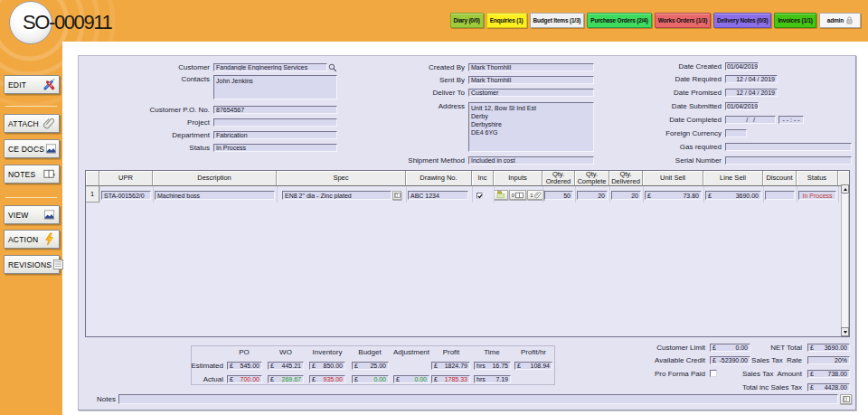 This screenshot has height=415, width=868. What do you see at coordinates (779, 179) in the screenshot?
I see `col-discount-header: Discount` at bounding box center [779, 179].